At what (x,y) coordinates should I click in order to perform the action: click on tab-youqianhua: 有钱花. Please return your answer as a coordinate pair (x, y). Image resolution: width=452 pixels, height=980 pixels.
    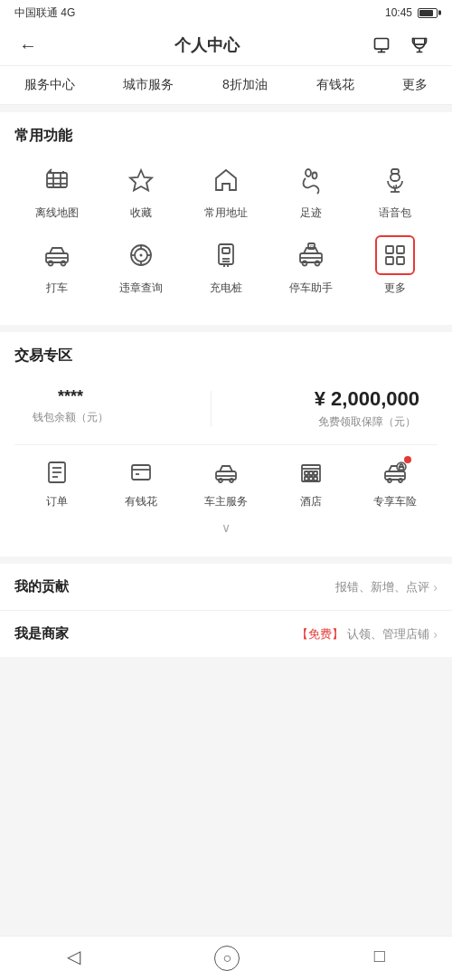
    Looking at the image, I should click on (335, 85).